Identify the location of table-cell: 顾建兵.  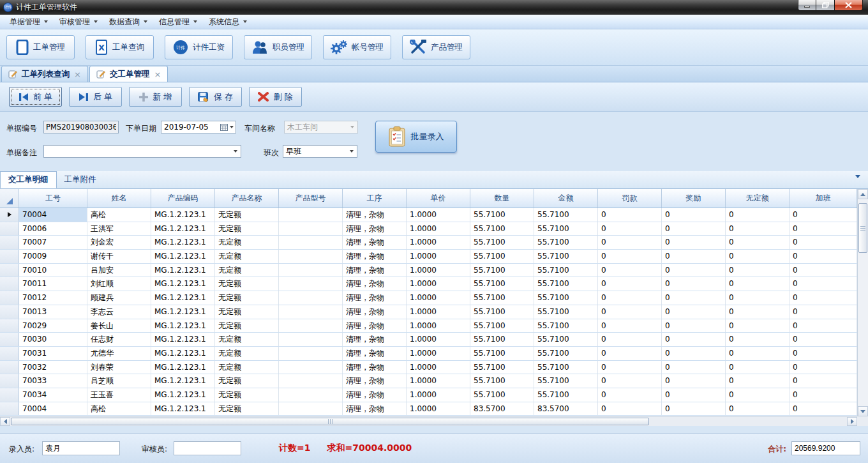
(119, 298).